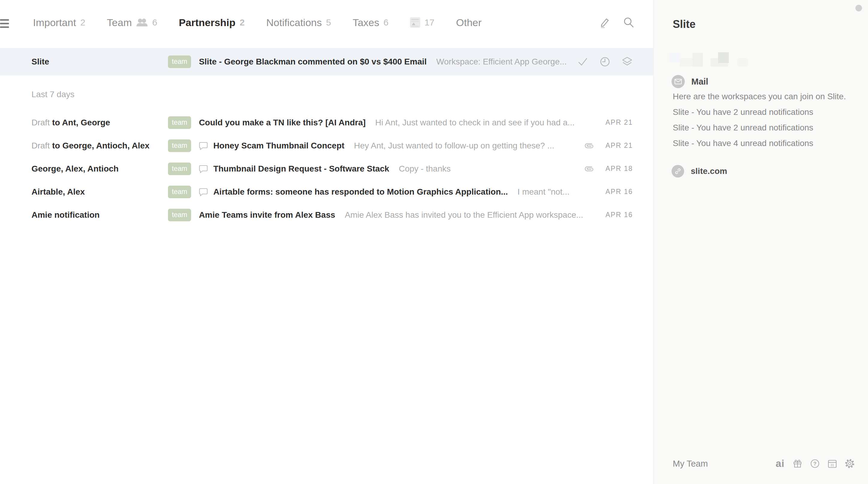 This screenshot has height=484, width=868. I want to click on header-actions, so click(617, 23).